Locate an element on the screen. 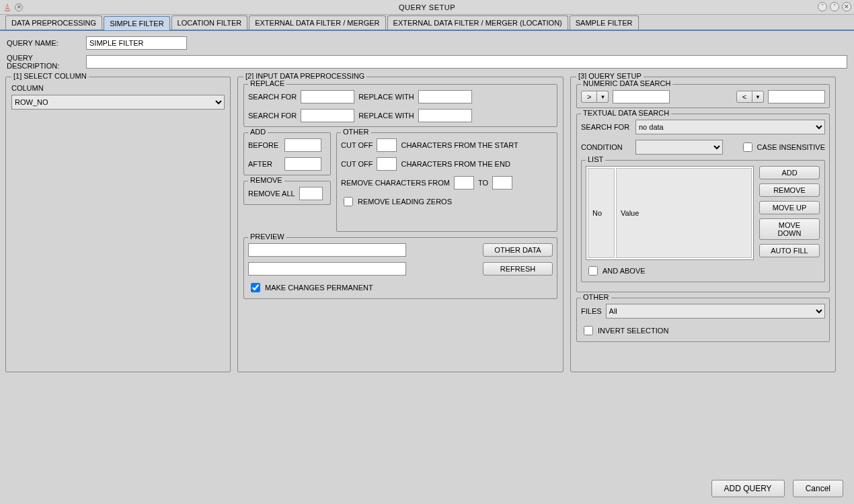 The width and height of the screenshot is (854, 504). before-input is located at coordinates (303, 145).